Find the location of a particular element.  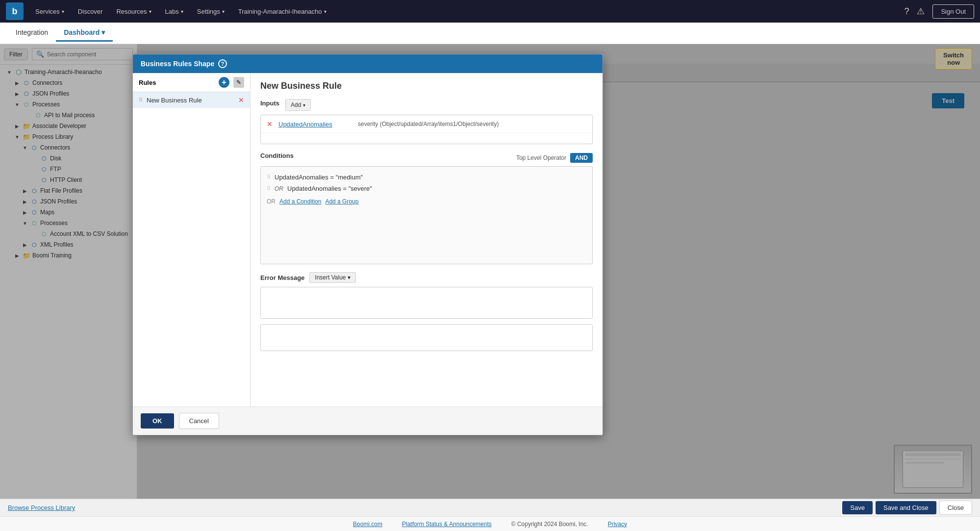

input-row-value: severity (Object/updated/Array/items1/Ob… is located at coordinates (428, 124).